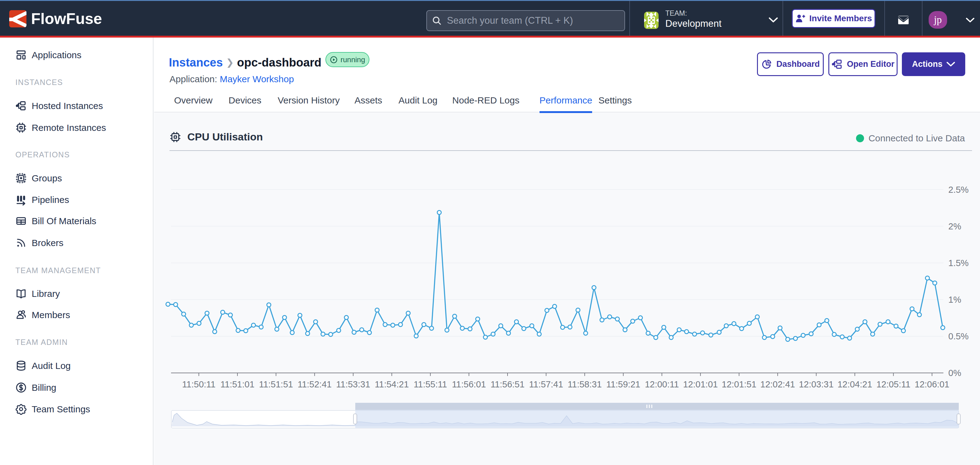 Image resolution: width=980 pixels, height=465 pixels. Describe the element at coordinates (855, 384) in the screenshot. I see `svg-text: 12:04:21` at that location.